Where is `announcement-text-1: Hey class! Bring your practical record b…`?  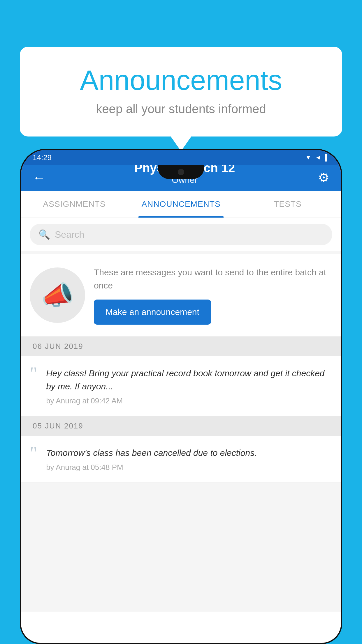
announcement-text-1: Hey class! Bring your practical record b… is located at coordinates (189, 386).